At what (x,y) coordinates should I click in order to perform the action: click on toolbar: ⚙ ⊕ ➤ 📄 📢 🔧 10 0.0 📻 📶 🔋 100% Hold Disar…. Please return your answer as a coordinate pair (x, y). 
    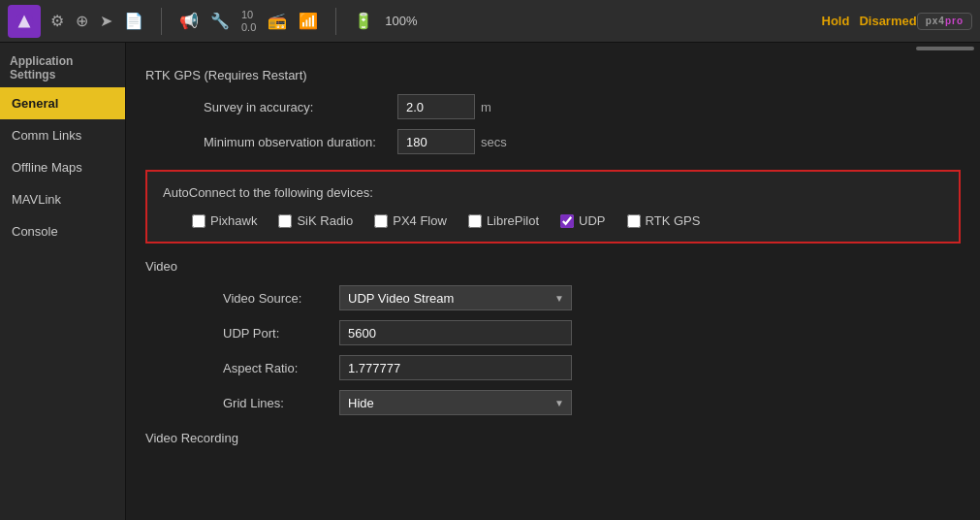
    Looking at the image, I should click on (490, 21).